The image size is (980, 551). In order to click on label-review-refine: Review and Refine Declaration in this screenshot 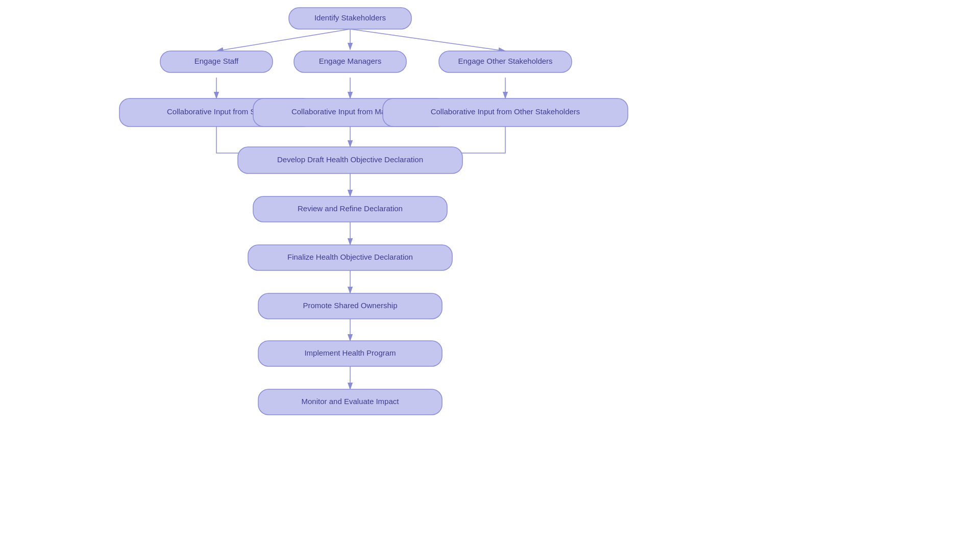, I will do `click(350, 208)`.